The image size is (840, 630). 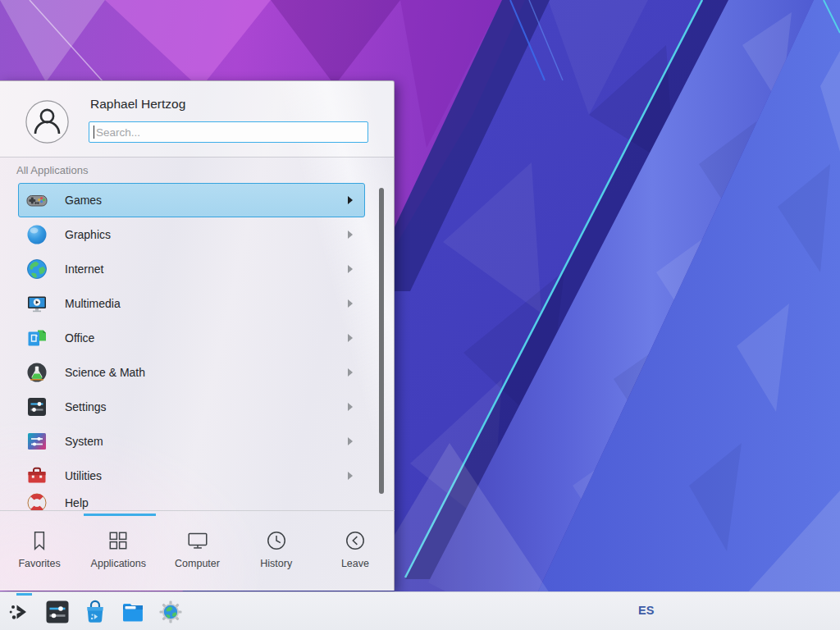 What do you see at coordinates (118, 541) in the screenshot?
I see `app-grid-icon` at bounding box center [118, 541].